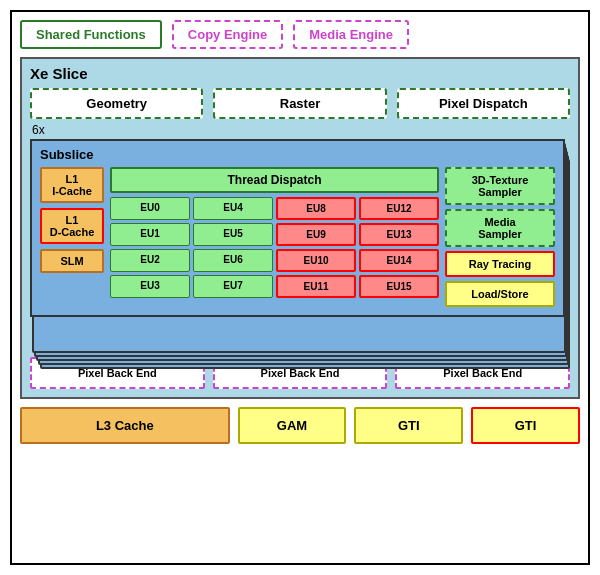  I want to click on eu-cell-eu5: EU5, so click(233, 234).